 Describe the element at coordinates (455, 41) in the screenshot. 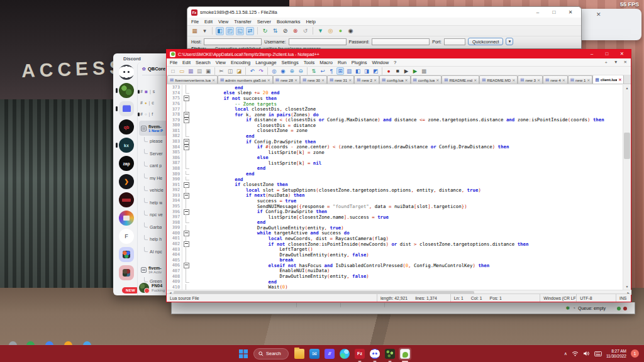

I see `port-input` at that location.